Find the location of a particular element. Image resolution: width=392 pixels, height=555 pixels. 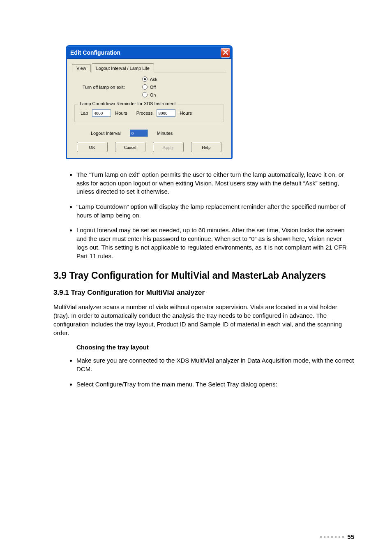

heading-3-9: 3.9 Tray Configuration for MultiVial and… is located at coordinates (204, 275).